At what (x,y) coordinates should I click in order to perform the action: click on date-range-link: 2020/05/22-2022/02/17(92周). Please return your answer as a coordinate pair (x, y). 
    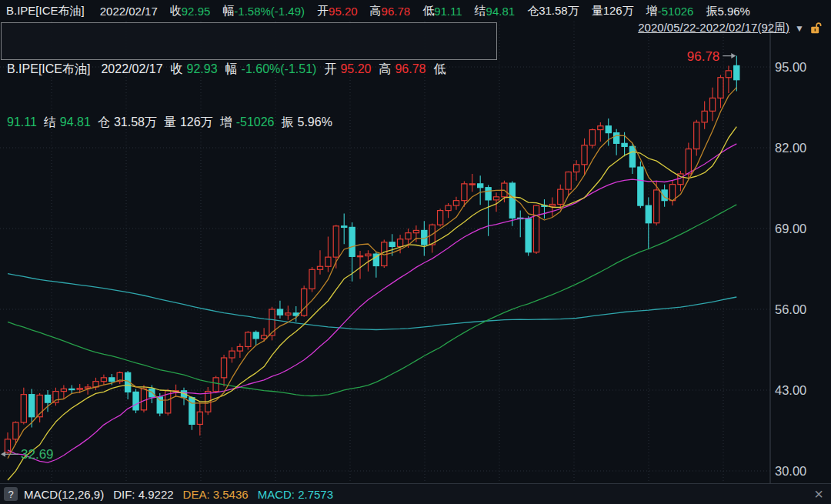
    Looking at the image, I should click on (714, 28).